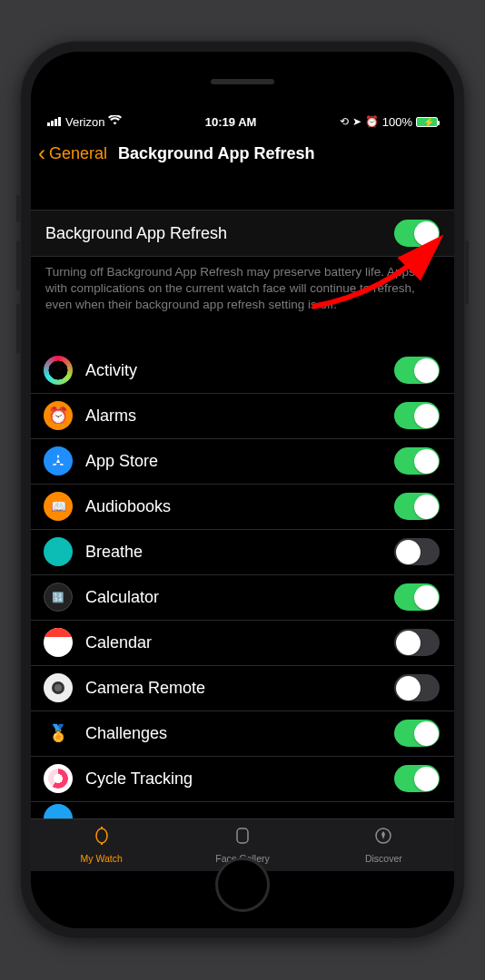  I want to click on master-toggle-label: Background App Refresh, so click(220, 234).